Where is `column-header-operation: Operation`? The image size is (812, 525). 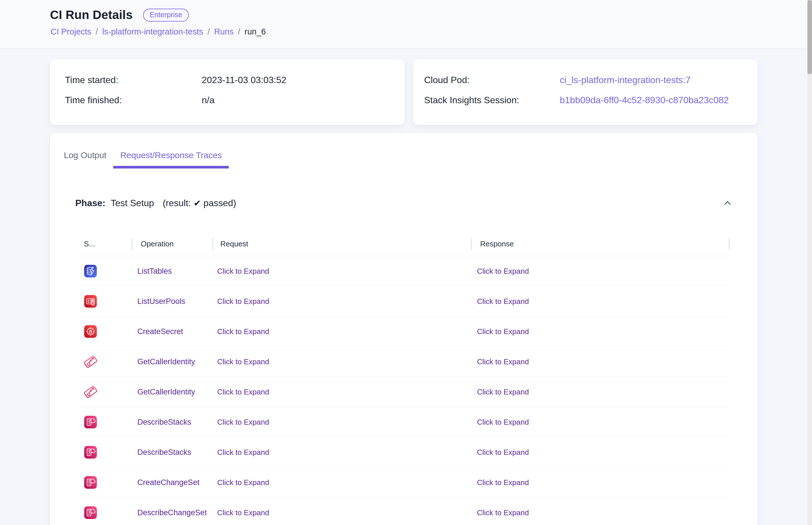 column-header-operation: Operation is located at coordinates (157, 244).